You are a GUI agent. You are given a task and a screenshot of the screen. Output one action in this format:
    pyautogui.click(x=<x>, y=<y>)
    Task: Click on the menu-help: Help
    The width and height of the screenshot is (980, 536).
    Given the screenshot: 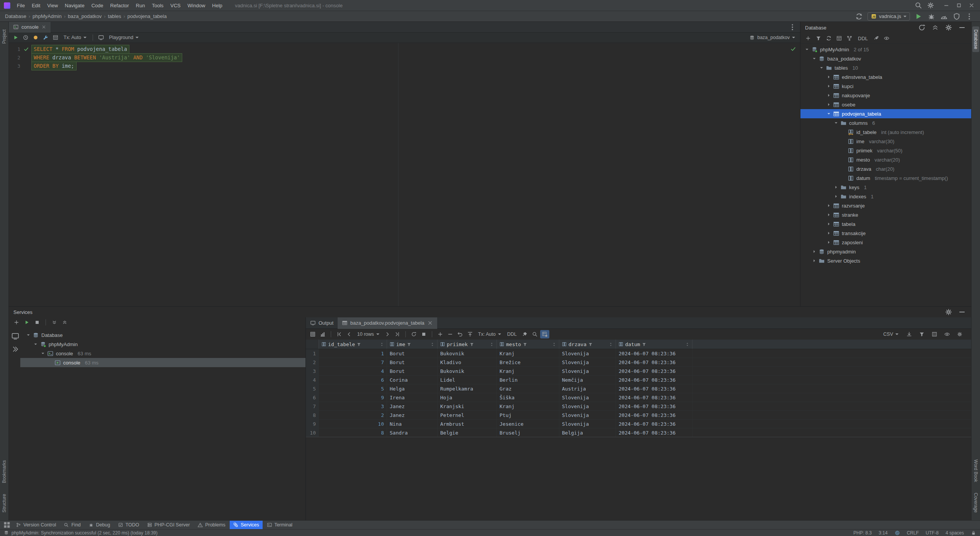 What is the action you would take?
    pyautogui.click(x=217, y=5)
    